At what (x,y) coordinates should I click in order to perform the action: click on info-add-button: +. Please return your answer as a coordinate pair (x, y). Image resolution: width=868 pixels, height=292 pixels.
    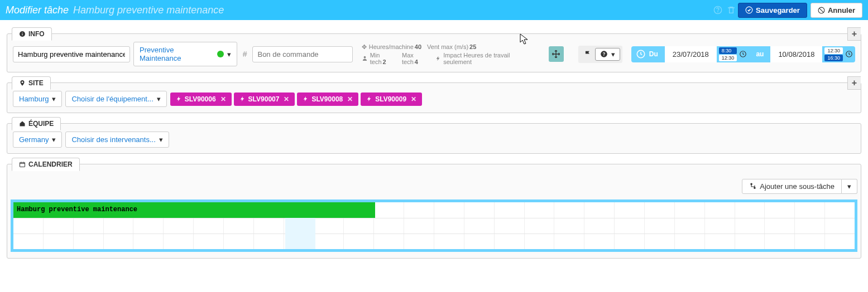
    Looking at the image, I should click on (854, 34).